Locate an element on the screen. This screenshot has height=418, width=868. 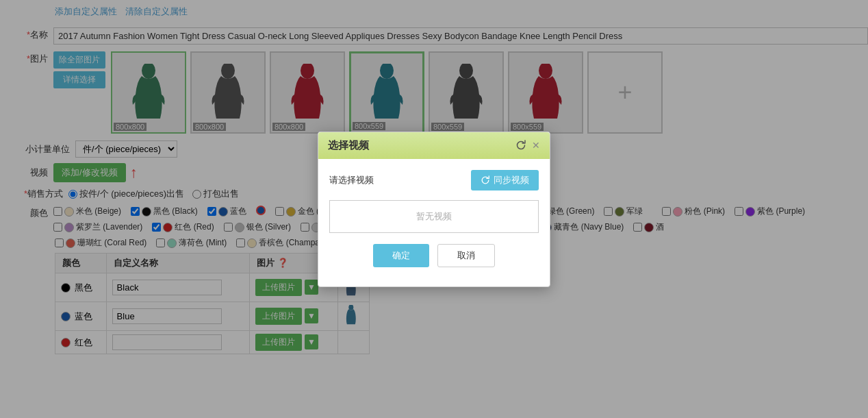
modal-cancel-btn: 取消 is located at coordinates (466, 256).